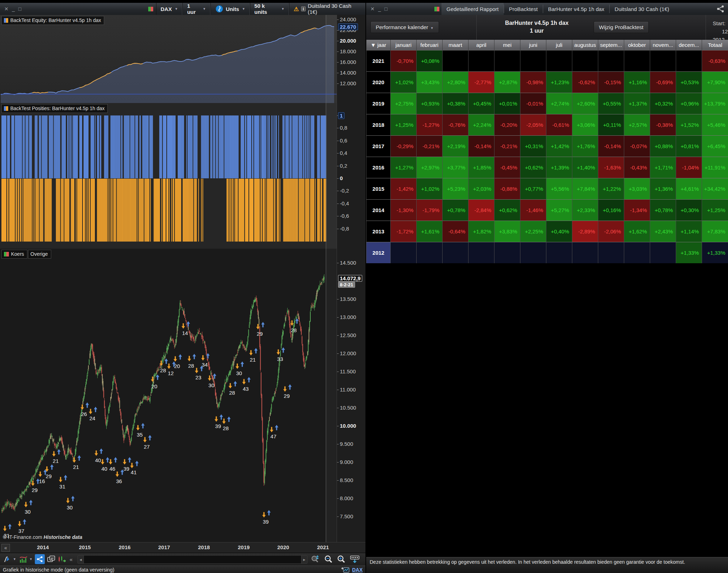  What do you see at coordinates (715, 61) in the screenshot?
I see `calendar-total-2021: -0,63%` at bounding box center [715, 61].